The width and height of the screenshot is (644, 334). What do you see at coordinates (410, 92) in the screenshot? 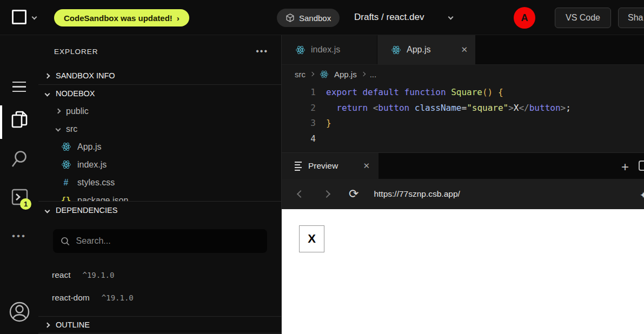
I see `code-text: export default function Square() {` at bounding box center [410, 92].